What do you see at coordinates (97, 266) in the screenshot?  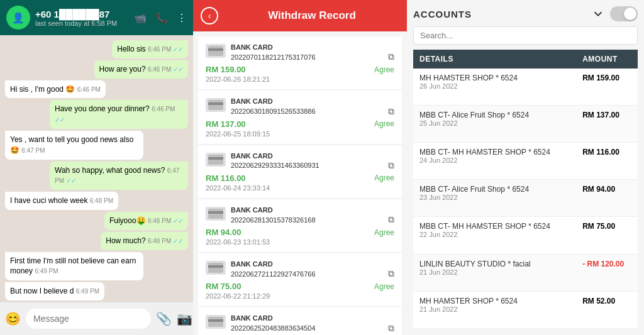 I see `message-row: First time I'm still not believe can ear…` at bounding box center [97, 266].